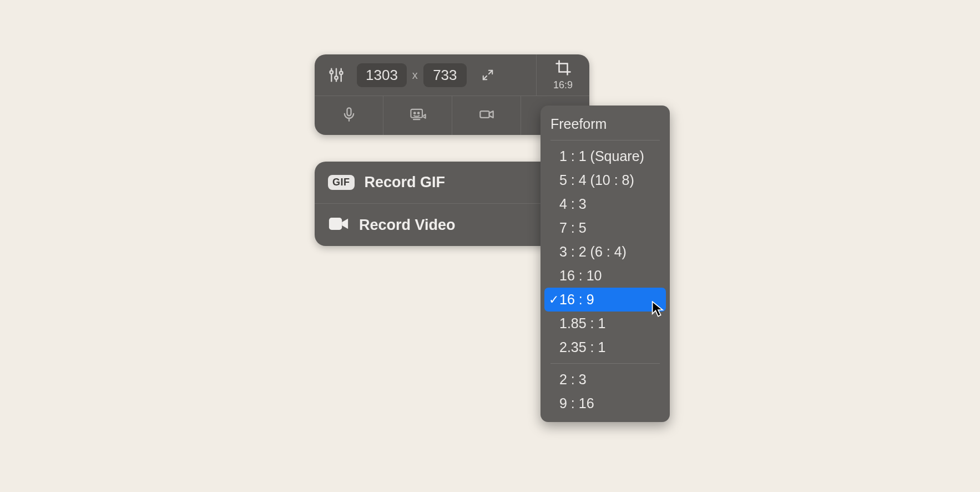  I want to click on aspect-ratio-menu: Freeform 1 : 1 (Square)5 : 4 (10 : 8)4 :…, so click(605, 264).